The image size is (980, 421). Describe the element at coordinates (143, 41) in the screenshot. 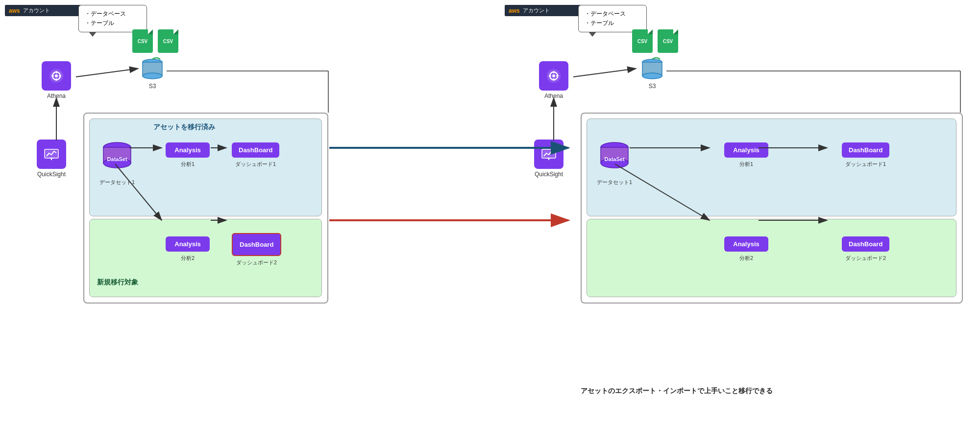

I see `csv-icon-left-1: CSV` at that location.